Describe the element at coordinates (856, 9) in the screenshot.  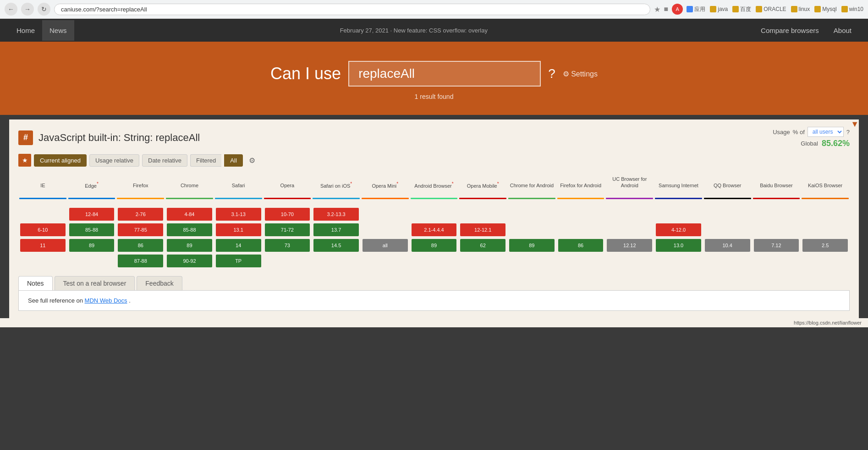
I see `bookmark-label: win10` at that location.